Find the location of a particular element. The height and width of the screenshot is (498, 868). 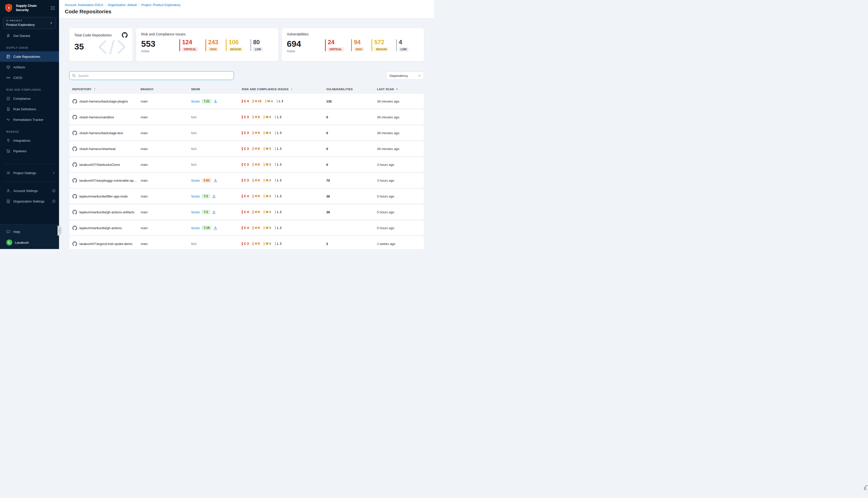

sidebar-item-compliance: Compliance is located at coordinates (29, 99).